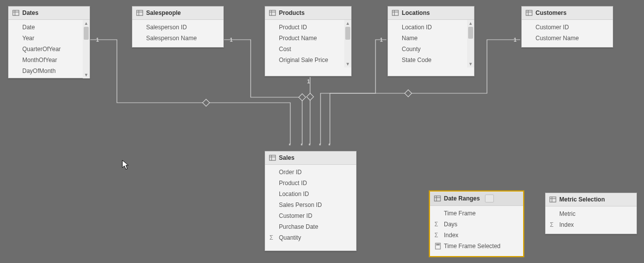 Image resolution: width=644 pixels, height=263 pixels. Describe the element at coordinates (591, 214) in the screenshot. I see `field-row: Metric` at that location.